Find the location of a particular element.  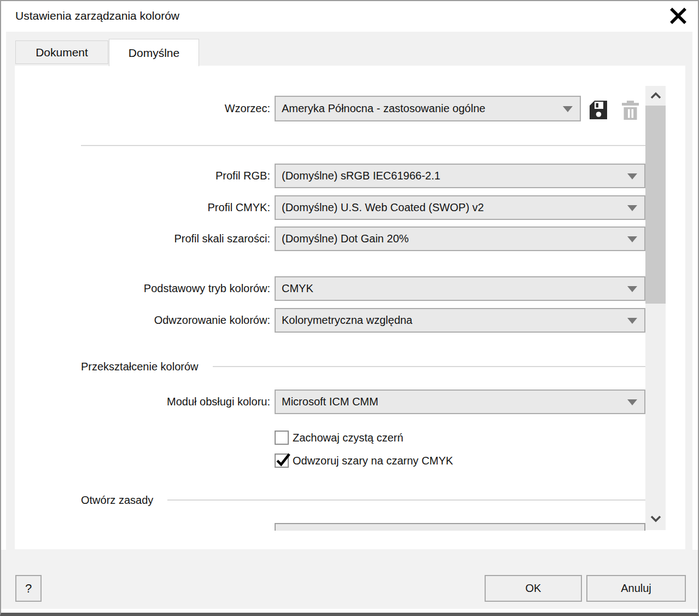

section-open-policies-label: Otwórz zasady is located at coordinates (117, 500).